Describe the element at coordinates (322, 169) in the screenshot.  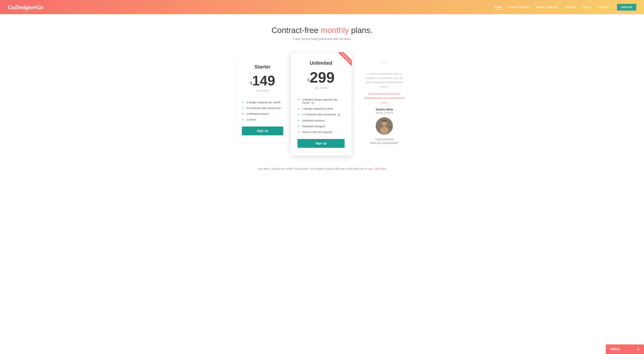
I see `footer-note: Just need 1 design per month? No problem…` at that location.